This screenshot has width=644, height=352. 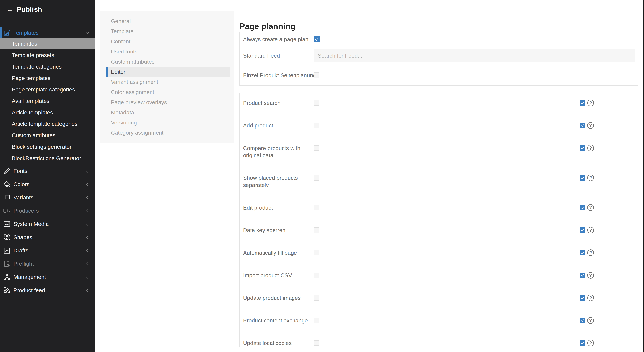 I want to click on import-product-csv-checkbox, so click(x=316, y=275).